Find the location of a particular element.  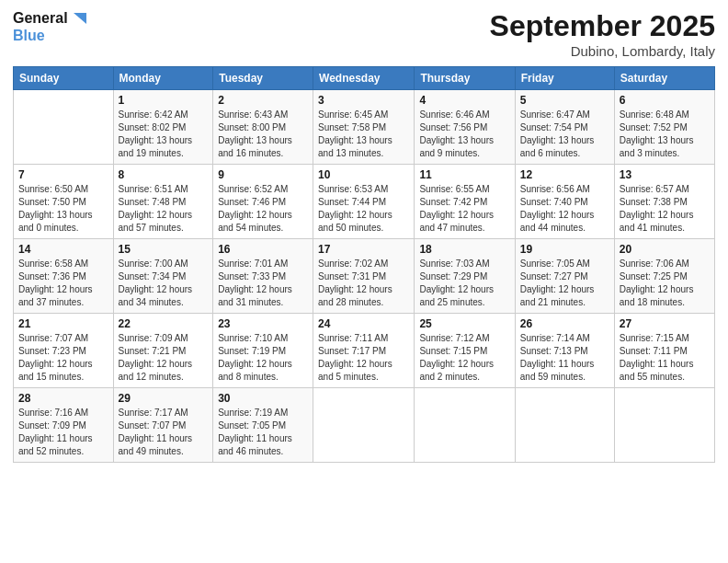

col-monday: Monday is located at coordinates (164, 79).